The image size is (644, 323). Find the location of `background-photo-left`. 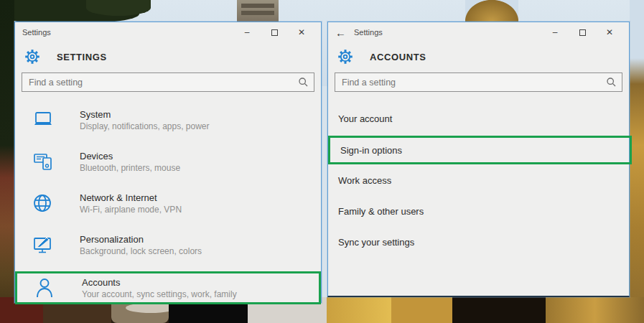

background-photo-left is located at coordinates (7, 162).